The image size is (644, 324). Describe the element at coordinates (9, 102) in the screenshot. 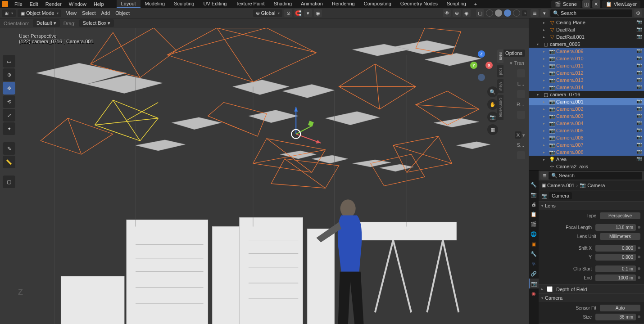

I see `rotate-tool: ⟲` at that location.